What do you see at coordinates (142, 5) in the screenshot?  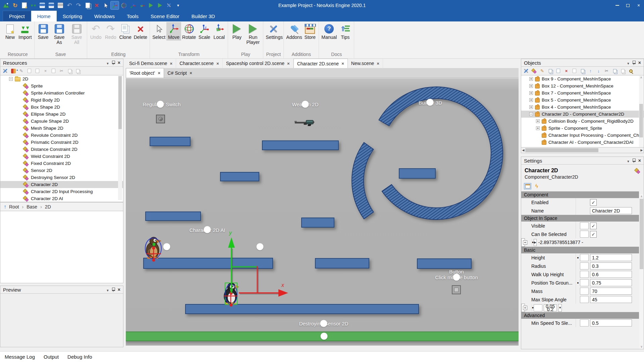 I see `local-tool-icon` at bounding box center [142, 5].